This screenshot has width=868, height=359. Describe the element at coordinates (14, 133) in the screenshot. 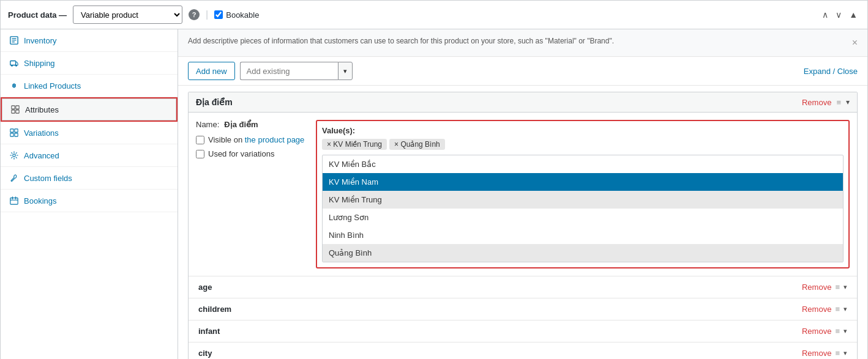

I see `variations-icon` at that location.